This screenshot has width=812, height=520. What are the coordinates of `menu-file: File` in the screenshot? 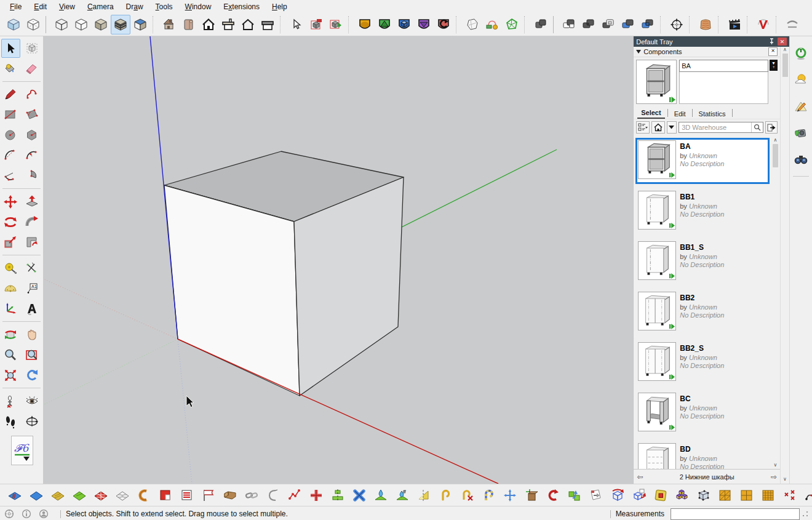 It's located at (16, 7).